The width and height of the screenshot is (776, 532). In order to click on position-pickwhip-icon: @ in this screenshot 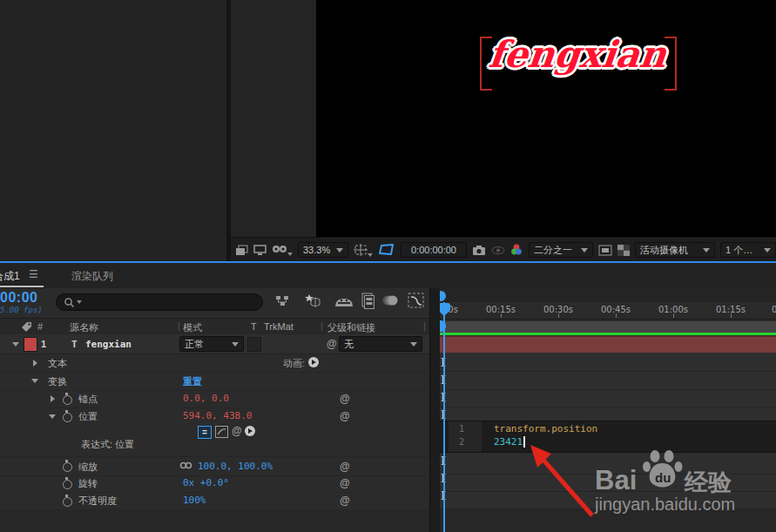, I will do `click(345, 416)`.